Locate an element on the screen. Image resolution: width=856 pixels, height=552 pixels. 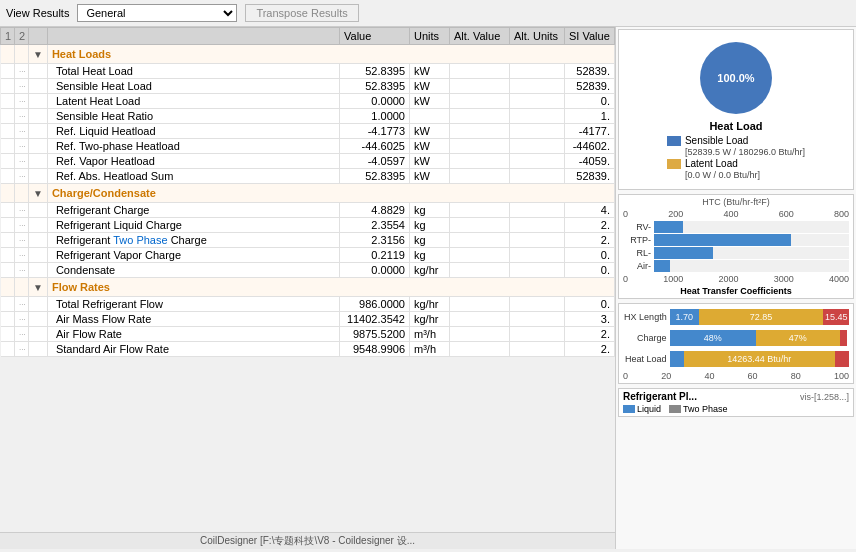
htc-chart: HTC (Btu/hr-ft²F) 0 200 400 600 800 RV- … is located at coordinates (736, 246).